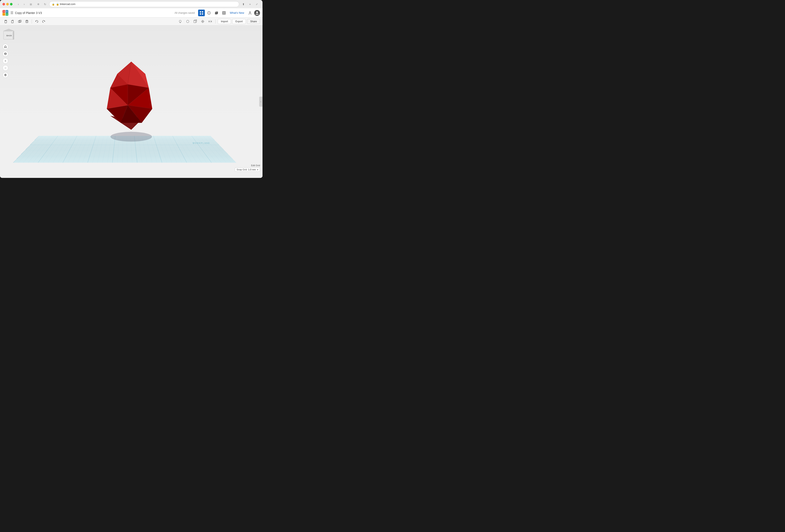  Describe the element at coordinates (66, 4) in the screenshot. I see `url-text: 🔒 tinkercad.com` at that location.